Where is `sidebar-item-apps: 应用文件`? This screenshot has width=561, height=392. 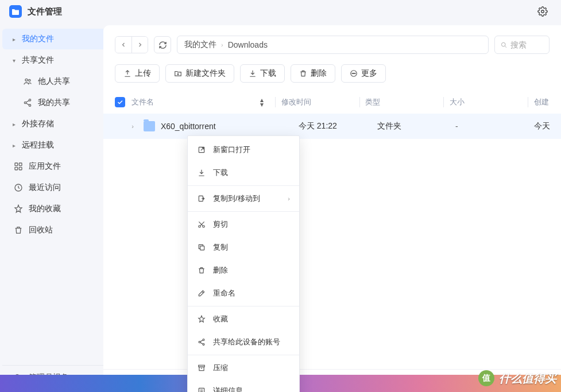 sidebar-item-apps: 应用文件 is located at coordinates (53, 166).